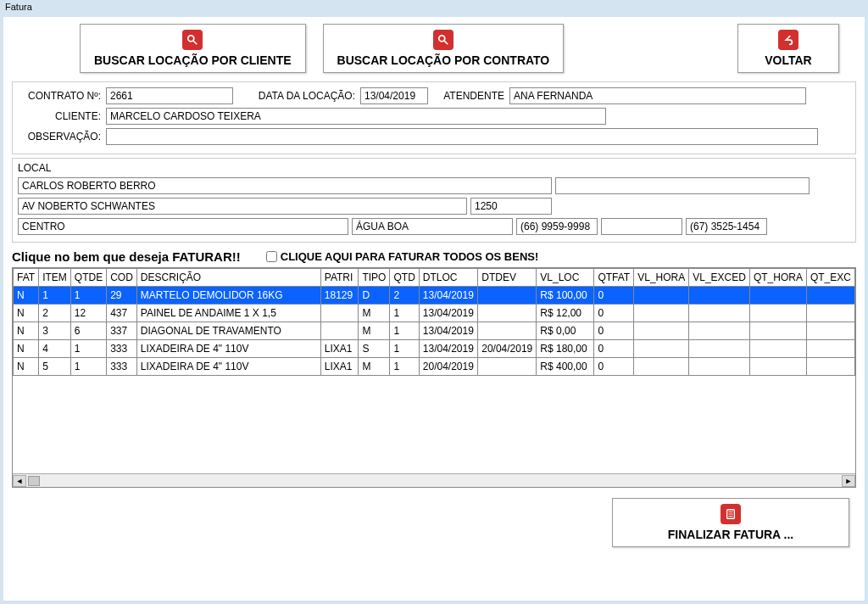  Describe the element at coordinates (193, 48) in the screenshot. I see `buscar-por-cliente-button: BUSCAR LOCAÇÃO POR CLIENTE` at that location.